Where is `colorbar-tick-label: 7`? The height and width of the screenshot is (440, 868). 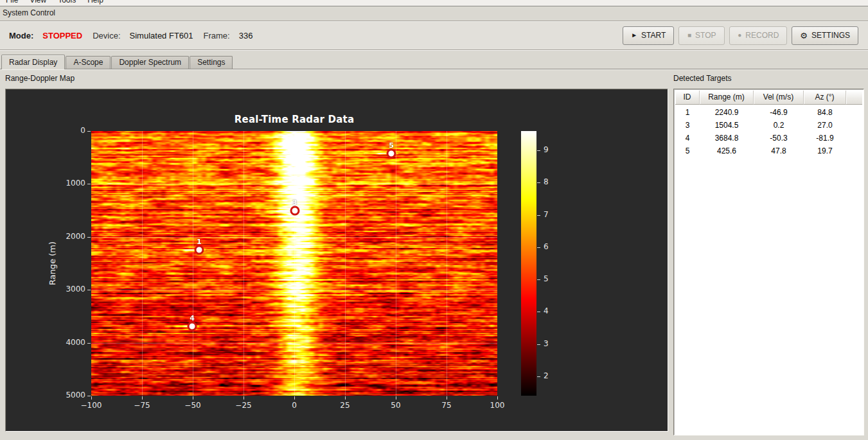 colorbar-tick-label: 7 is located at coordinates (546, 215).